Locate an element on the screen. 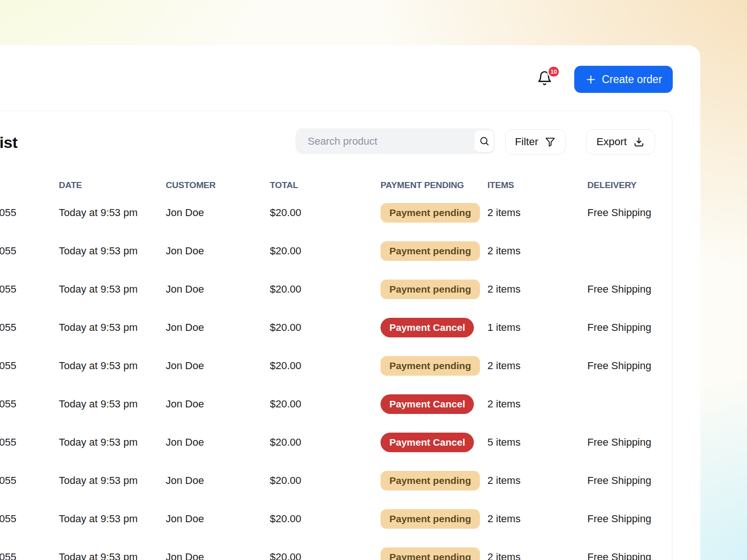 This screenshot has width=747, height=560. items-cell: 5 items is located at coordinates (504, 442).